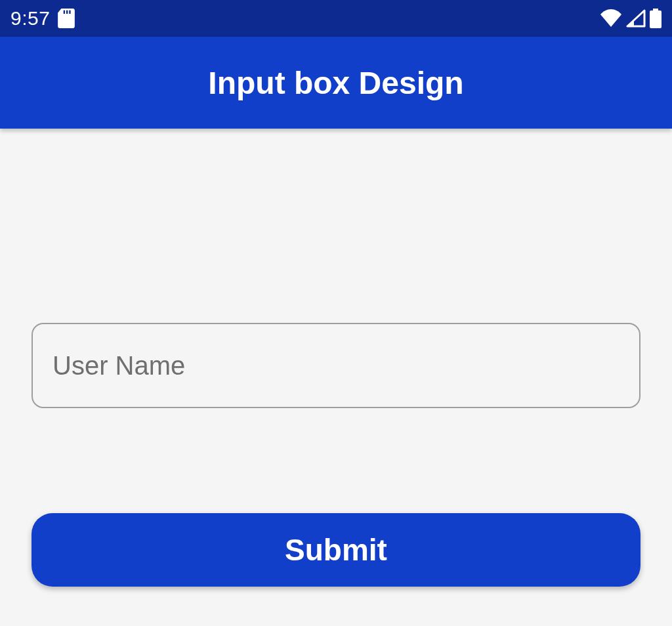  What do you see at coordinates (656, 18) in the screenshot?
I see `battery-icon` at bounding box center [656, 18].